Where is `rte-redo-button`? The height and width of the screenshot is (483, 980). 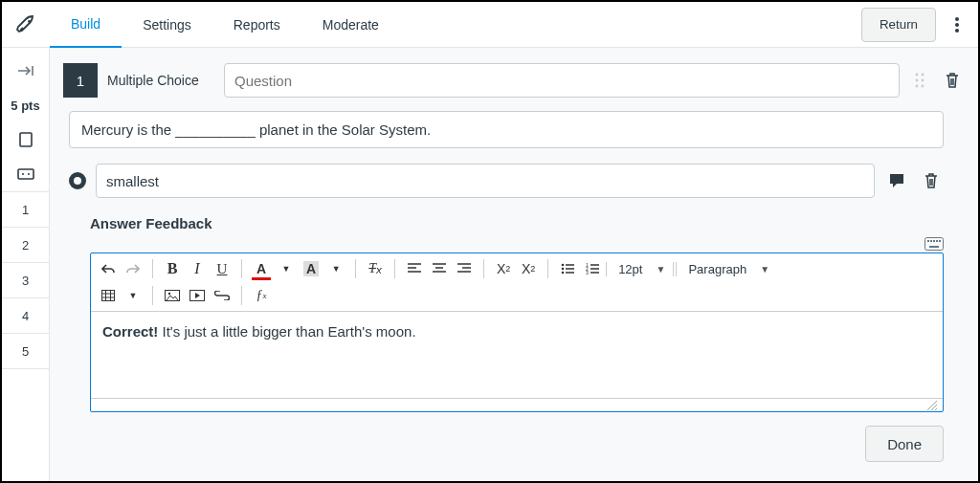 rte-redo-button is located at coordinates (133, 269).